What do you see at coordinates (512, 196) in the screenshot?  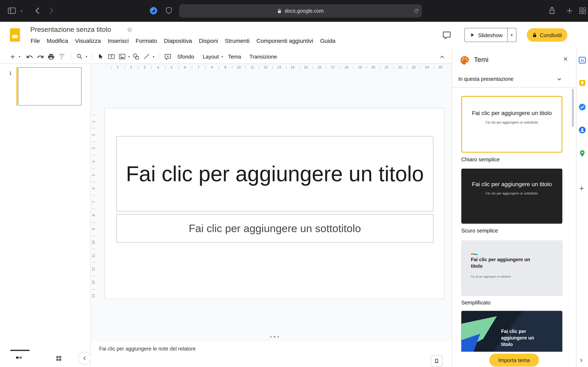 I see `theme-card-scuro-semplice: Fai clic per aggiungere un titolo Fai cl…` at bounding box center [512, 196].